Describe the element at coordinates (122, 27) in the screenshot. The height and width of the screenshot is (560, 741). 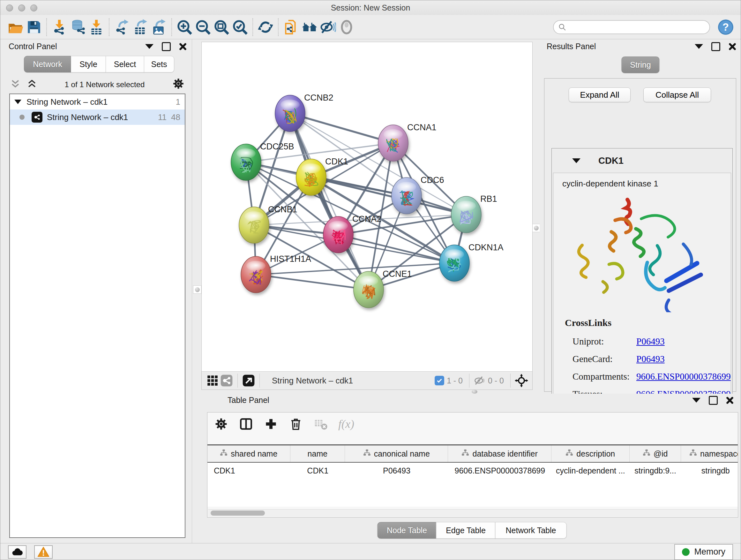
I see `export-network-button` at that location.